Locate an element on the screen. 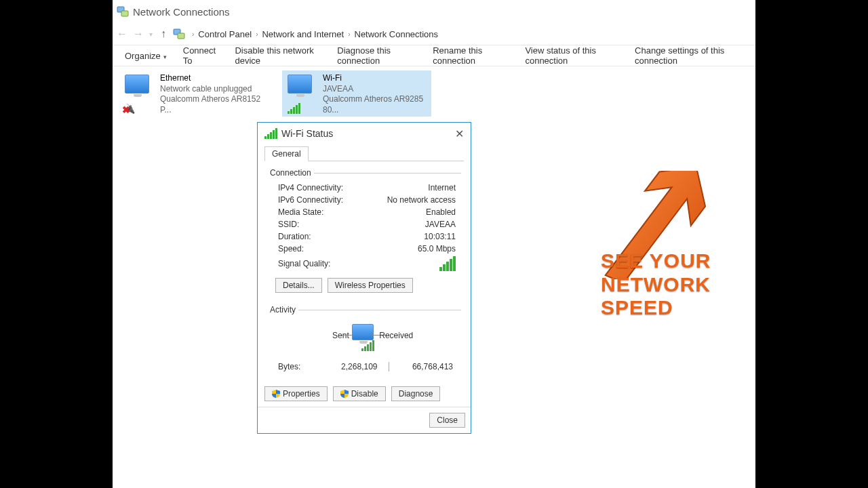 The height and width of the screenshot is (488, 868). diagnose-connection-button: Diagnose this connection is located at coordinates (377, 56).